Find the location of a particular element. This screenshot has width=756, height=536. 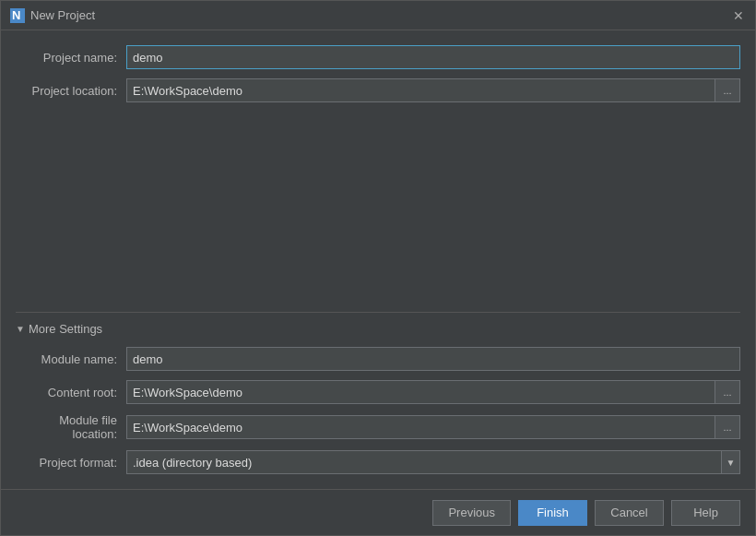

module-name-input is located at coordinates (433, 359).